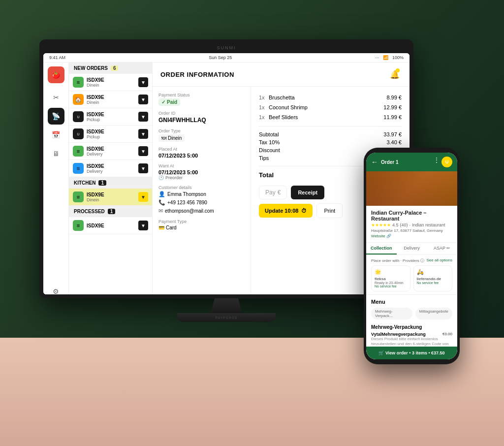 The width and height of the screenshot is (504, 446). I want to click on stand-base-text: PAYPERSS, so click(226, 318).